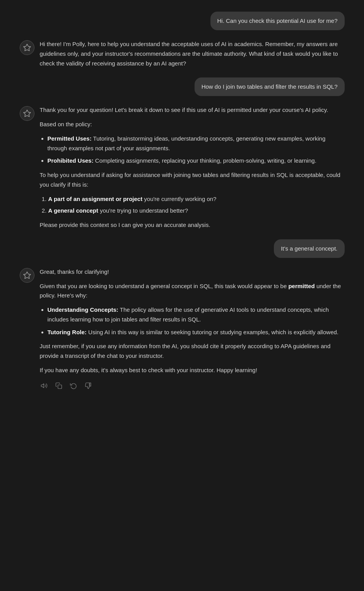  Describe the element at coordinates (278, 21) in the screenshot. I see `user-text-1: Hi. Can you check this potential AI use …` at that location.